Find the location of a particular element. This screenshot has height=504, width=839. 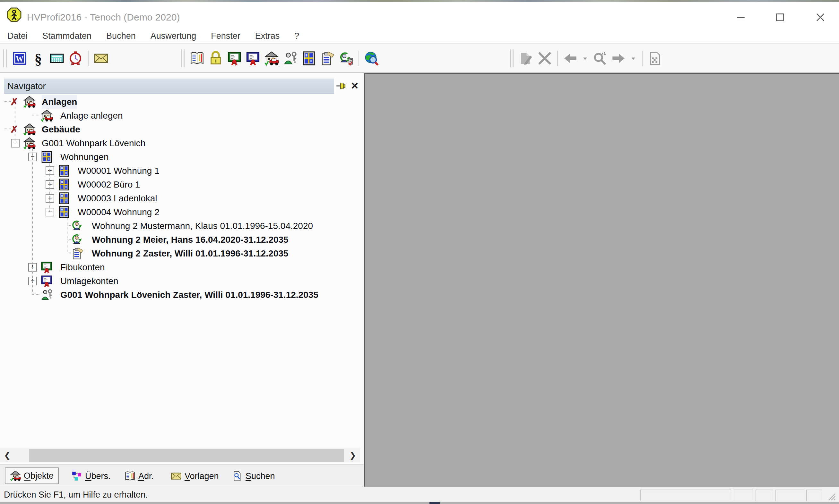

scroll-left-arrow: ❮ is located at coordinates (7, 455).